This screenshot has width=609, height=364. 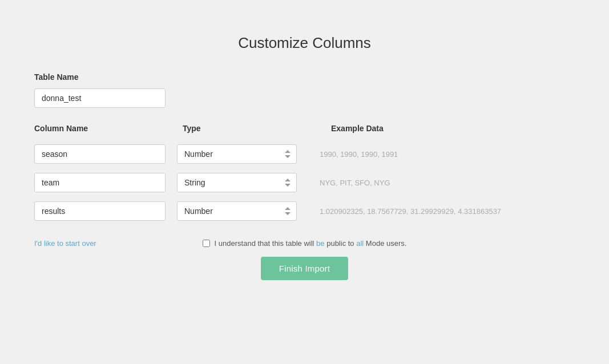 I want to click on all-text: all, so click(x=360, y=243).